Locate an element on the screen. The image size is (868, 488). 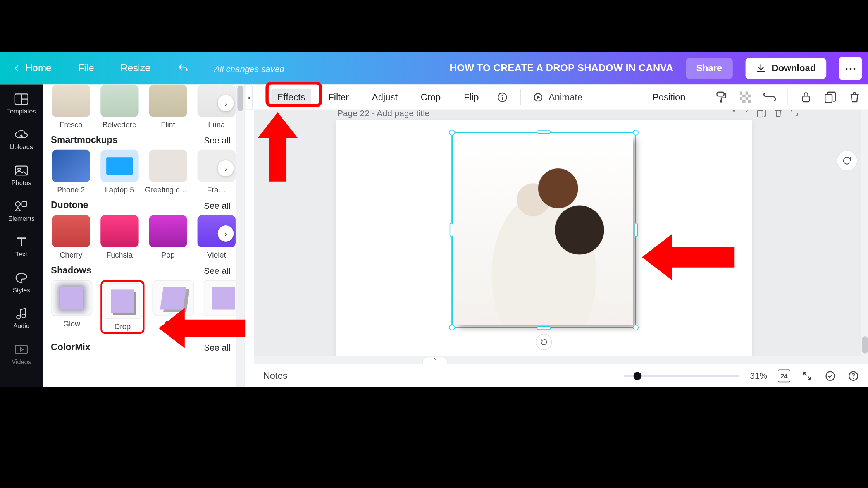
page-title-input: Page 22 - Add page title is located at coordinates (384, 114).